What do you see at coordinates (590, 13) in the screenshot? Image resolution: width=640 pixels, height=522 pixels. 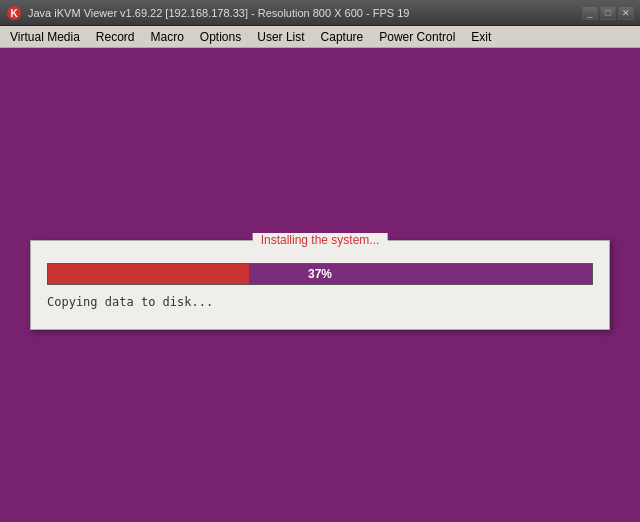 I see `minimize-button: _` at bounding box center [590, 13].